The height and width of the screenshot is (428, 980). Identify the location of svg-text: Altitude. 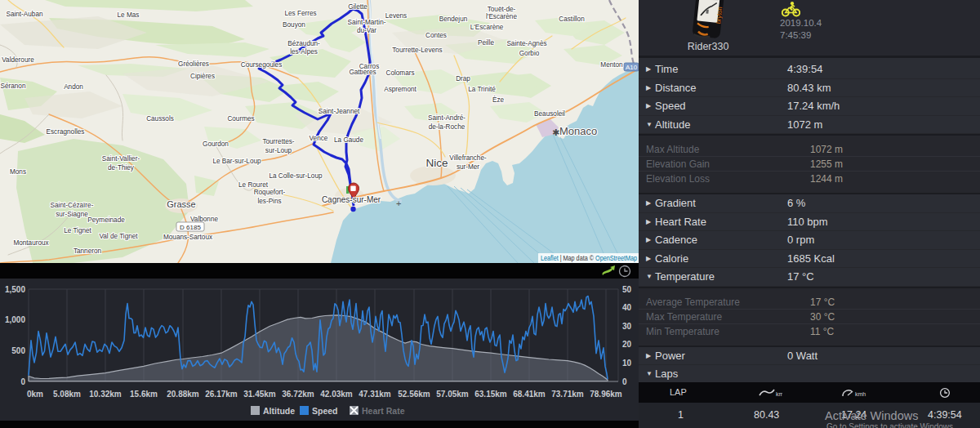
(279, 411).